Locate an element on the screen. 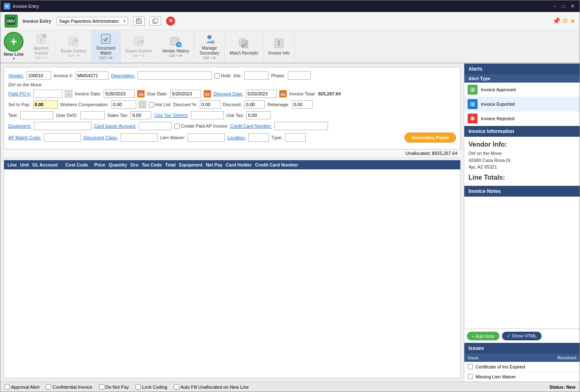 The width and height of the screenshot is (580, 392). unallocated-label: Unallocated: is located at coordinates (418, 153).